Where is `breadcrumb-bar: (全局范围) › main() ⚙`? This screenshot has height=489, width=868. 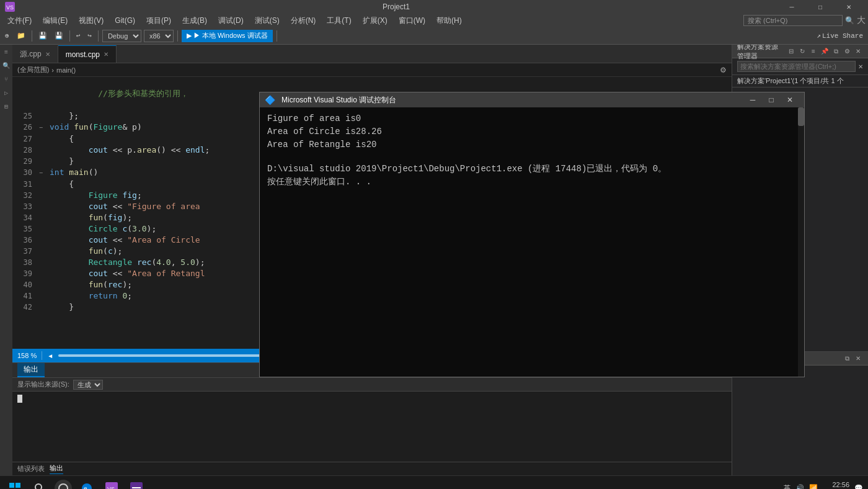
breadcrumb-bar: (全局范围) › main() ⚙ is located at coordinates (372, 70).